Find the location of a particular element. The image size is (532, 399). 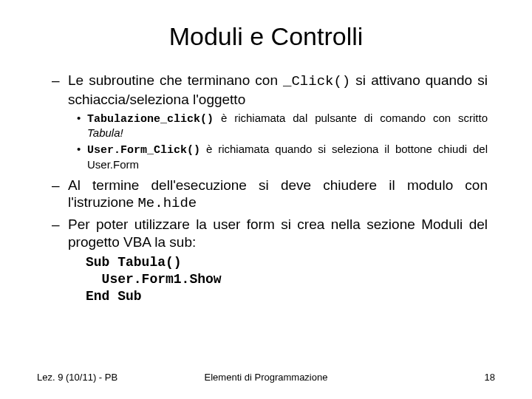

emphasis: Tabula! is located at coordinates (105, 133).